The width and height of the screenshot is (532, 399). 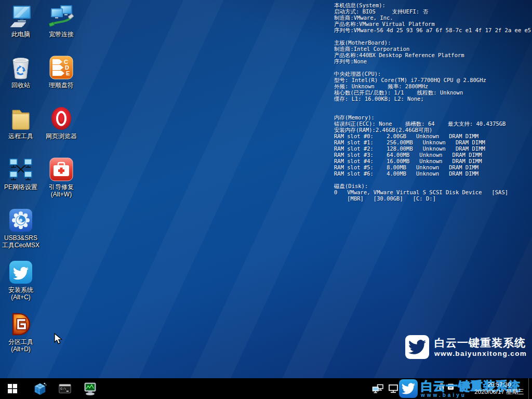 I want to click on clock-time: 20:57:30, so click(x=499, y=384).